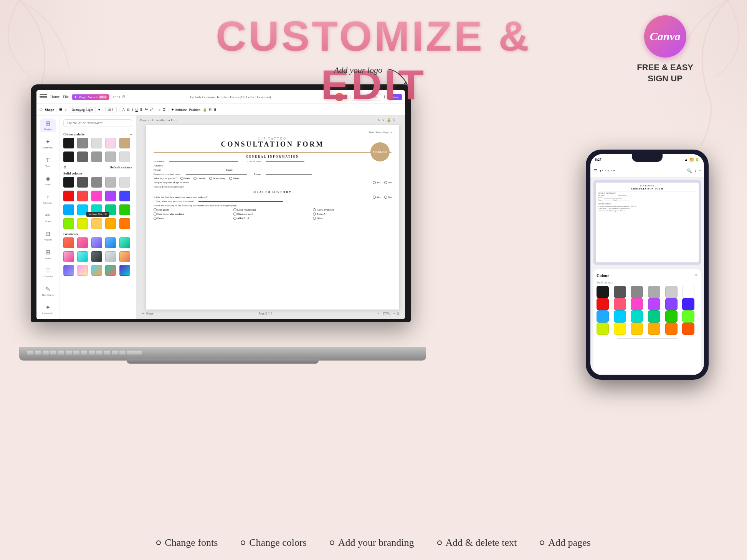 The height and width of the screenshot is (560, 747). Describe the element at coordinates (654, 329) in the screenshot. I see `phone-swatch-orange` at that location.